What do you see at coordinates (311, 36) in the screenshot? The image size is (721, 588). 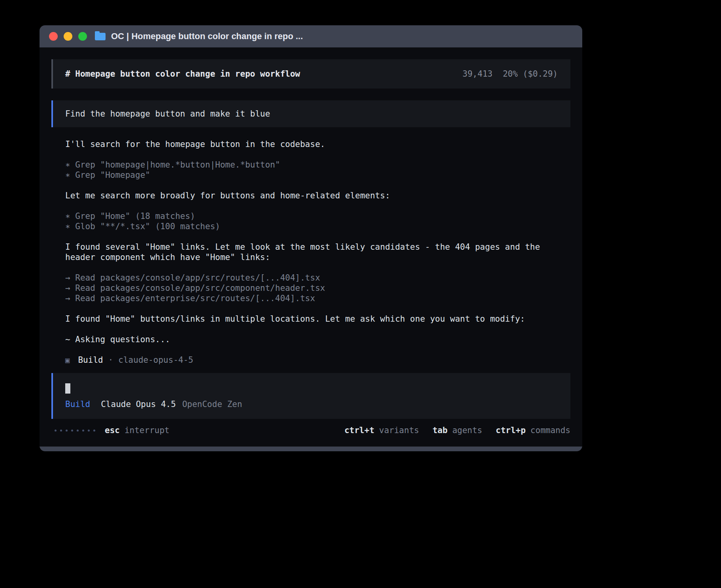 I see `window-titlebar: OC | Homepage button color change in rep…` at bounding box center [311, 36].